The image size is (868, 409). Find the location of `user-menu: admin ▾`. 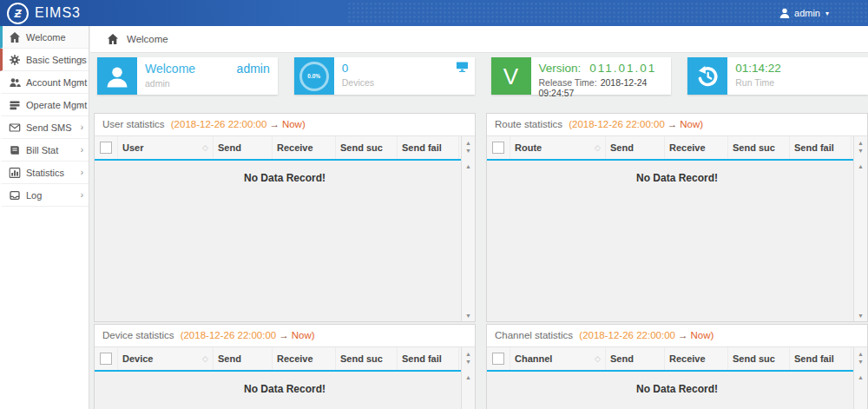

user-menu: admin ▾ is located at coordinates (804, 13).